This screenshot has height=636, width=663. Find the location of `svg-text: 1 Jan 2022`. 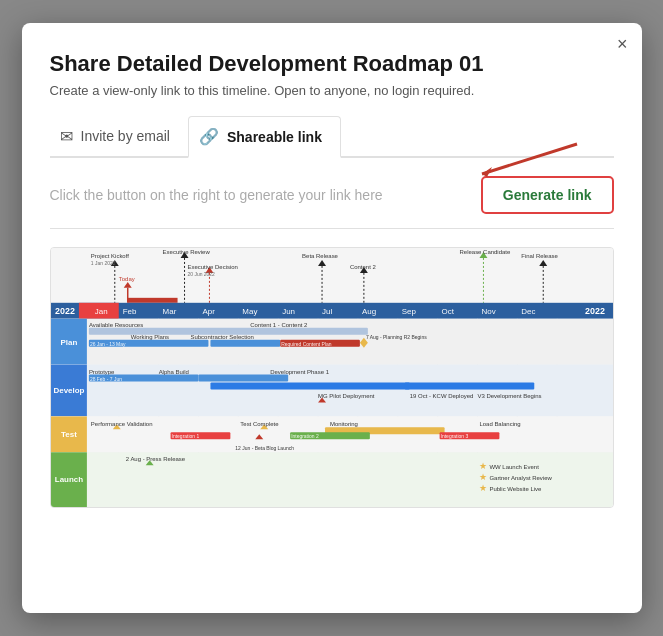

svg-text: 1 Jan 2022 is located at coordinates (102, 263).